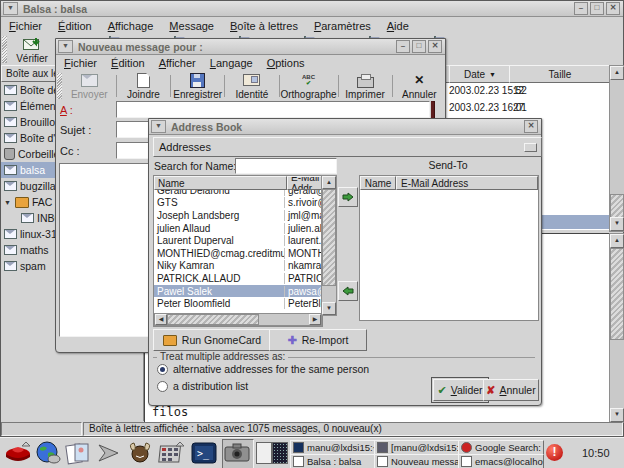 Image resolution: width=624 pixels, height=468 pixels. What do you see at coordinates (616, 148) in the screenshot?
I see `index-scrollbar: ▲ ▼` at bounding box center [616, 148].